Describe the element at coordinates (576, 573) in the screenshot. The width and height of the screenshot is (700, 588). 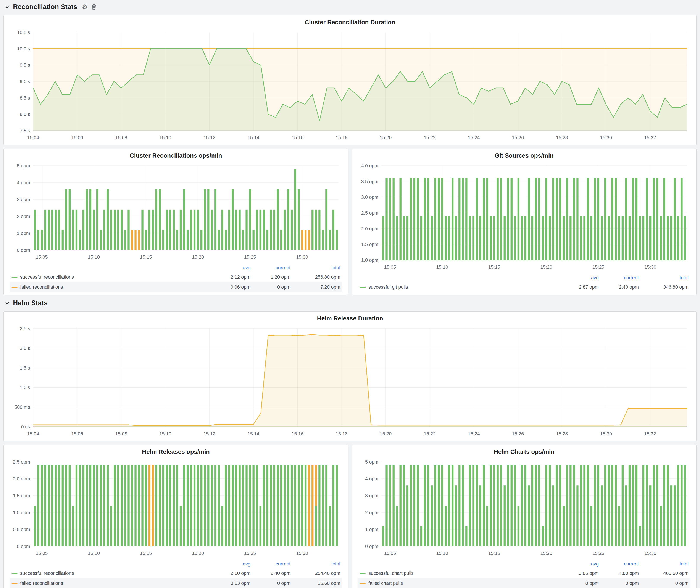
I see `series-avg-value: 3.85 opm` at that location.